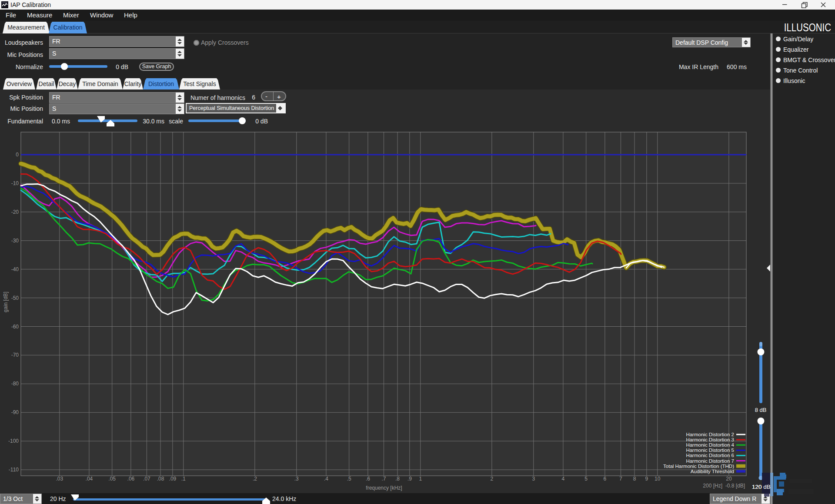 The width and height of the screenshot is (835, 504). I want to click on svg-text: 3, so click(533, 479).